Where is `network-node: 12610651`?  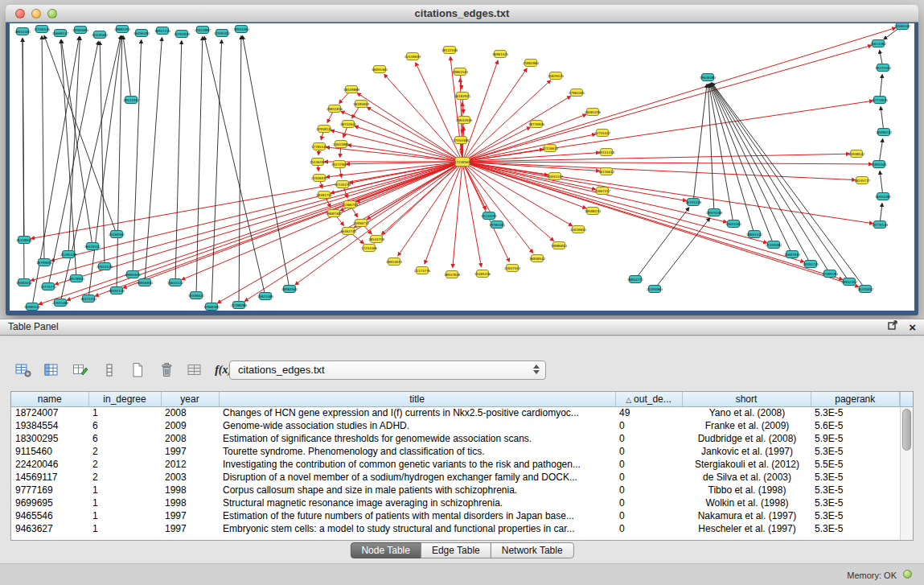 network-node: 12610651 is located at coordinates (579, 230).